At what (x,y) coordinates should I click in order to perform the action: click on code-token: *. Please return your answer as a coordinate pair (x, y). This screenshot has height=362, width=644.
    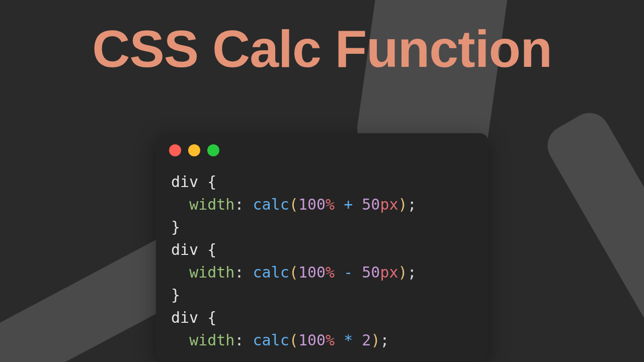
    Looking at the image, I should click on (348, 340).